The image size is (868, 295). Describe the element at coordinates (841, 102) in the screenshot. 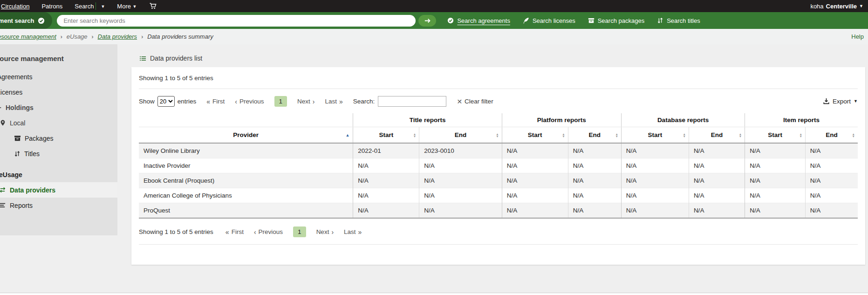

I see `export-button: Export ▼` at that location.